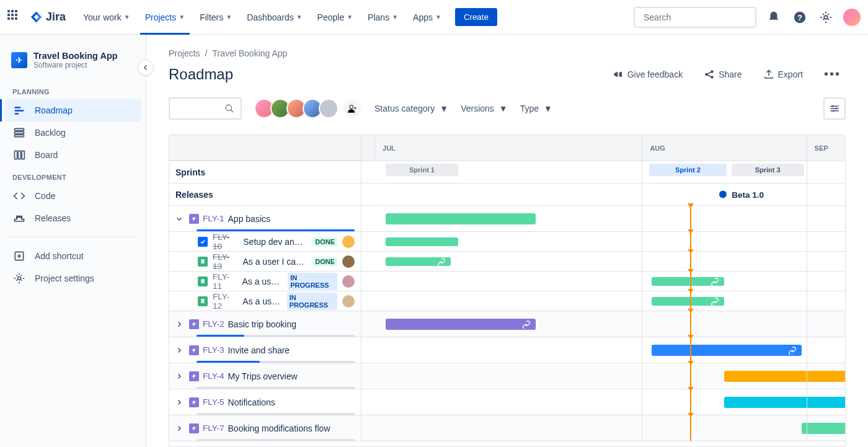 The width and height of the screenshot is (868, 447). What do you see at coordinates (263, 376) in the screenshot?
I see `issue-title: My Trips overview` at bounding box center [263, 376].